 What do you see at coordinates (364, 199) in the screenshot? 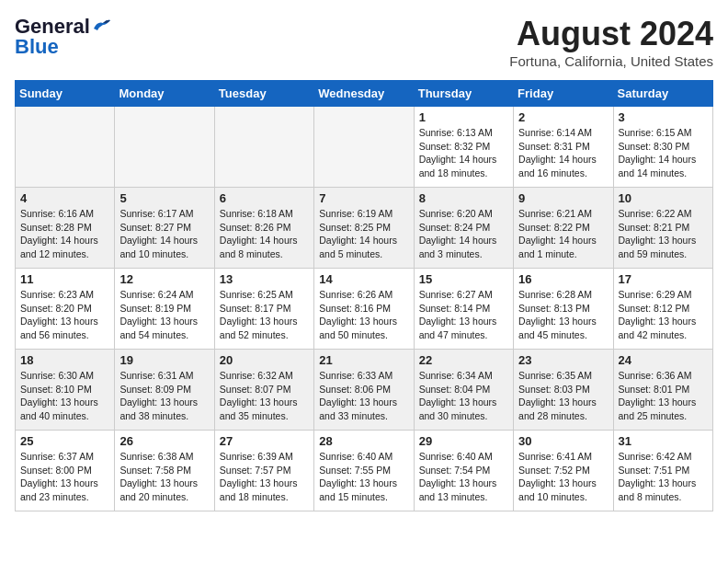
I see `day-number: 7` at bounding box center [364, 199].